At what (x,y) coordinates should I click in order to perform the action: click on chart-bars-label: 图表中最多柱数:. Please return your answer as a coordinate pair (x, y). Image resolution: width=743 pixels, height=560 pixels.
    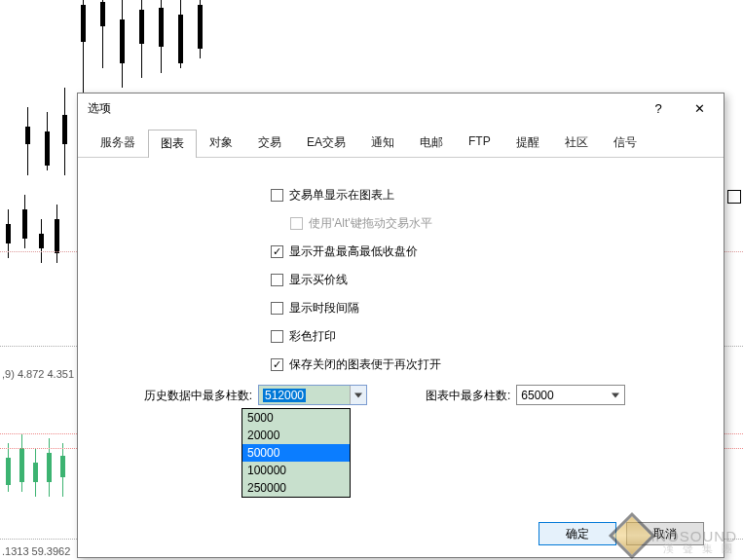
    Looking at the image, I should click on (471, 394).